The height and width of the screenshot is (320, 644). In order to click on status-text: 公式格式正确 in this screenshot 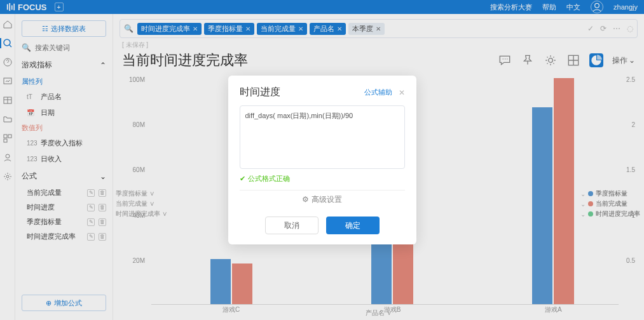, I will do `click(269, 179)`.